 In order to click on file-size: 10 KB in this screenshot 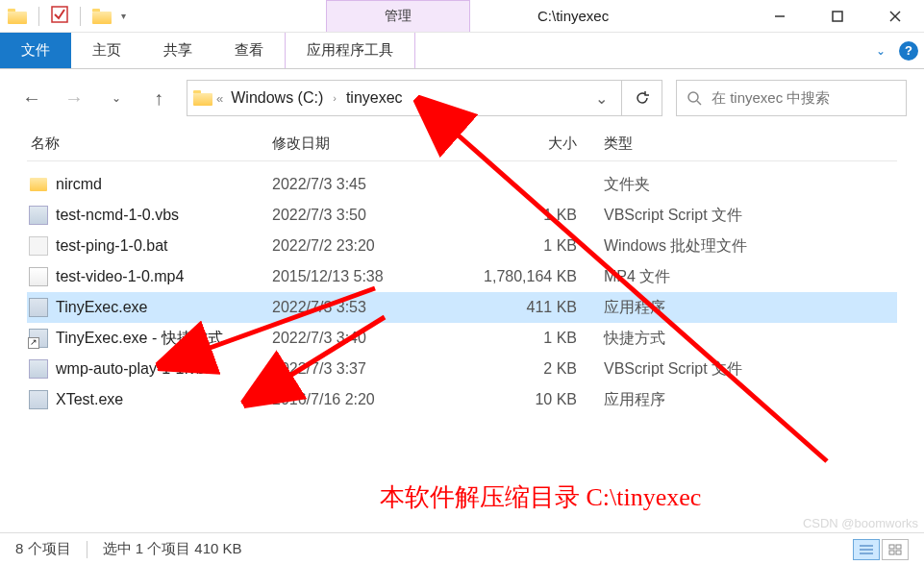, I will do `click(532, 400)`.